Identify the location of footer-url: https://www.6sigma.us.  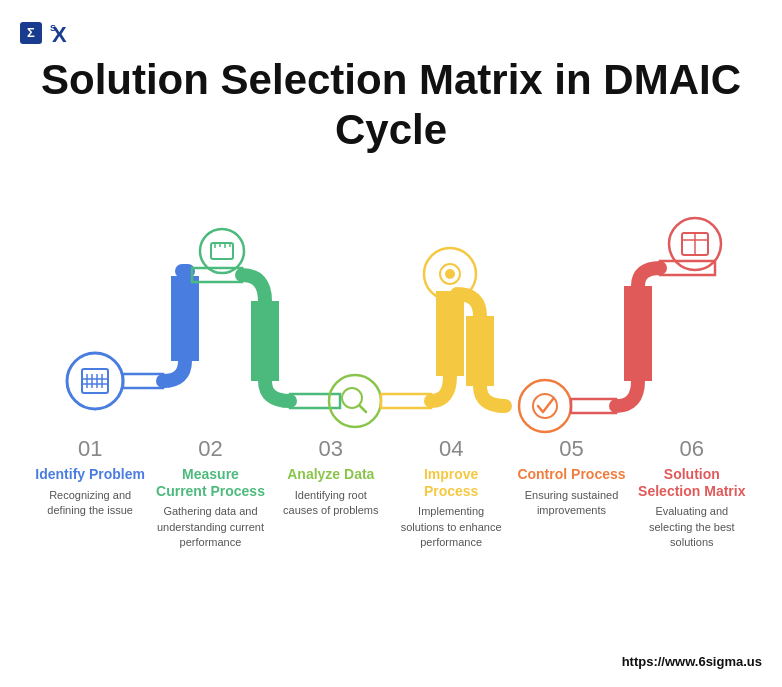
(692, 662).